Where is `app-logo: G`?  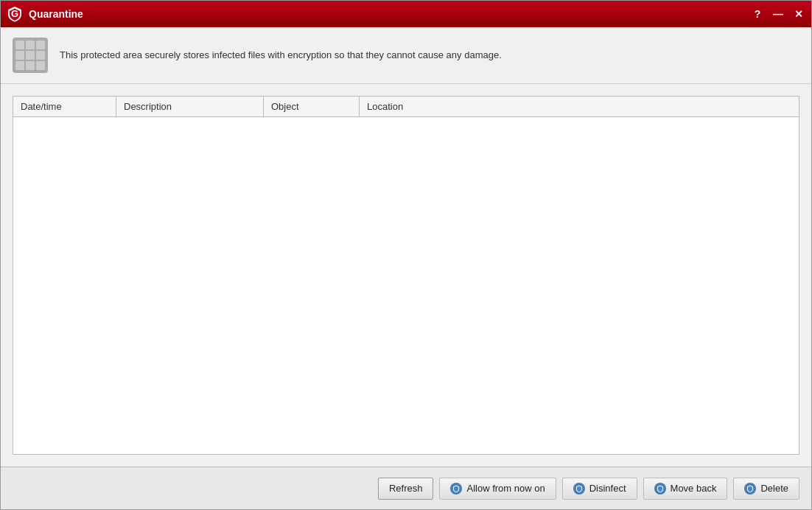 app-logo: G is located at coordinates (15, 14).